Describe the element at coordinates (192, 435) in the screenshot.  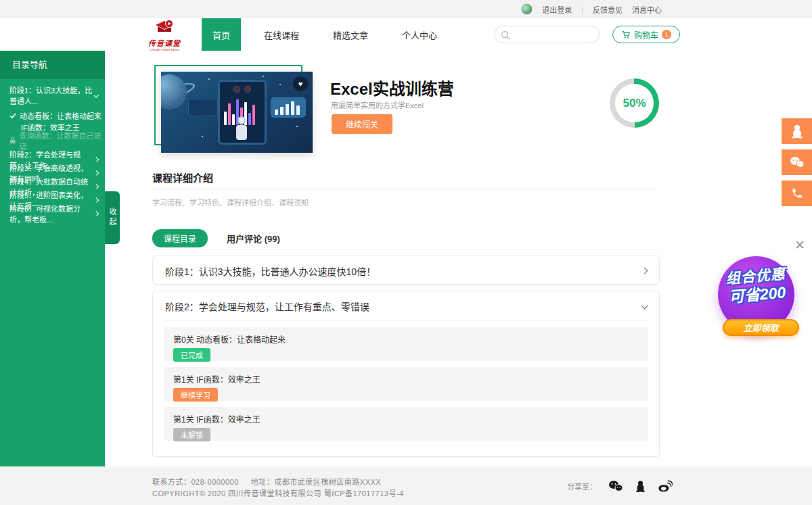
I see `status-badge-locked: 未解锁` at that location.